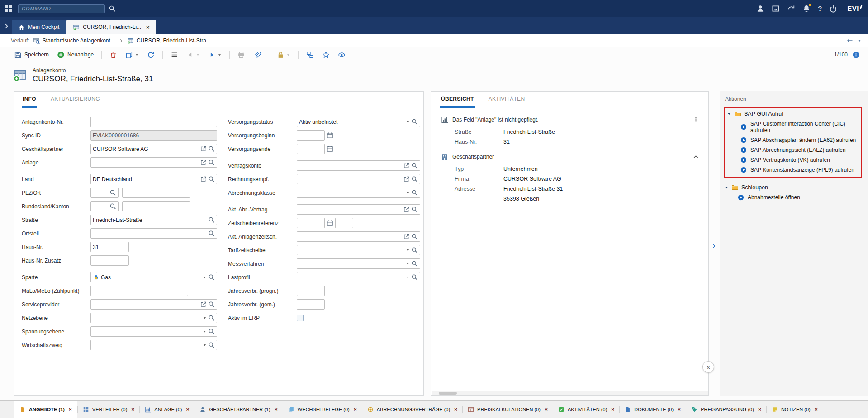  Describe the element at coordinates (113, 55) in the screenshot. I see `delete-button` at that location.